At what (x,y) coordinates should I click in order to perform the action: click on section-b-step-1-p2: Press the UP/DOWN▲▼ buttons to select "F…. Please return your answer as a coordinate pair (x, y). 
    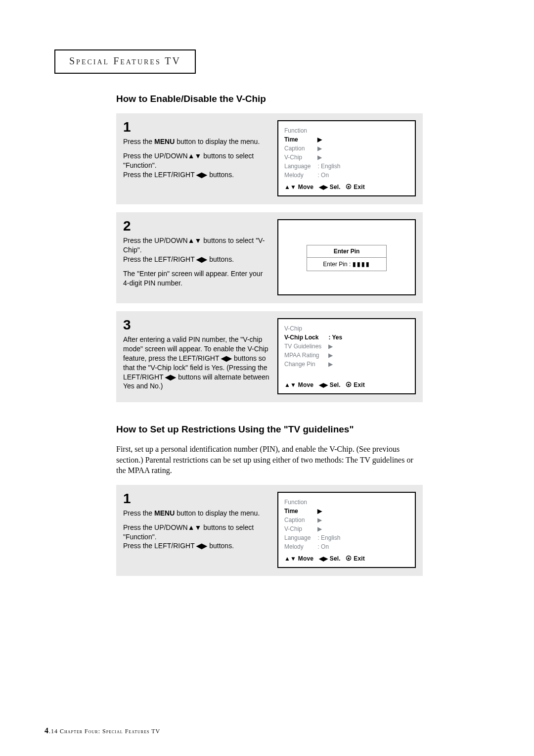
    Looking at the image, I should click on (196, 532).